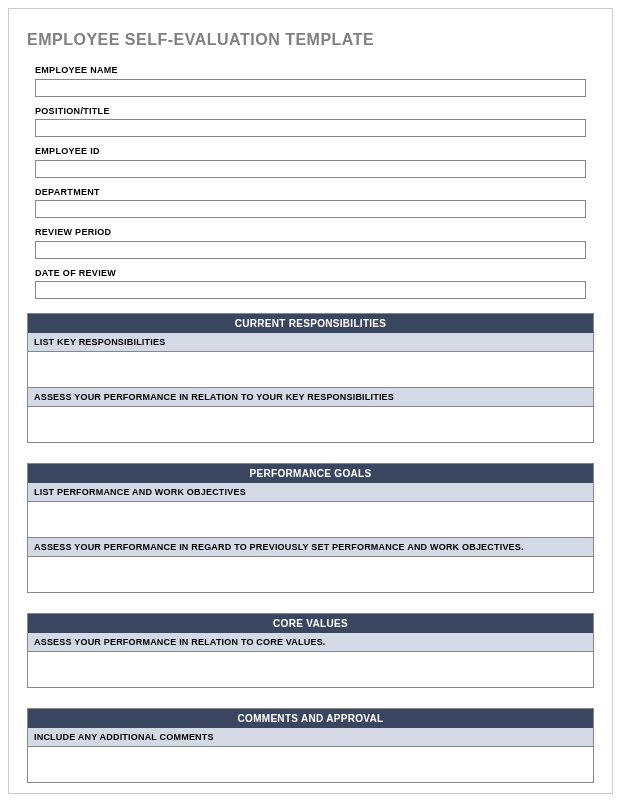  I want to click on employee-name-input, so click(310, 88).